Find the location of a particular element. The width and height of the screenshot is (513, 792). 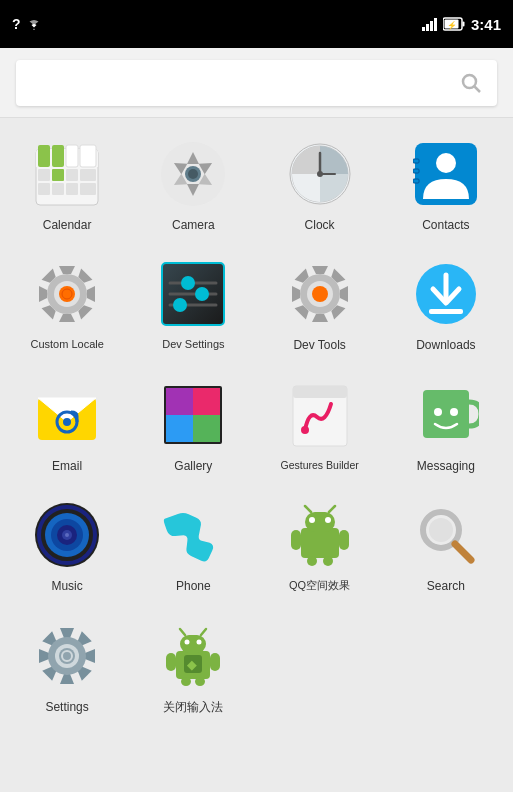

app-item-music: Music is located at coordinates (67, 547).